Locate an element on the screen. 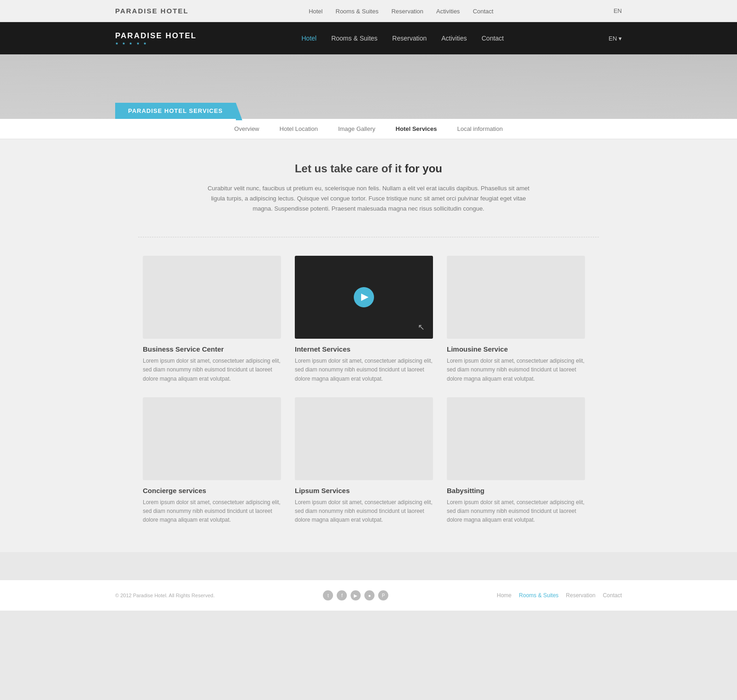 Image resolution: width=737 pixels, height=700 pixels. service-thumb-concierge is located at coordinates (212, 439).